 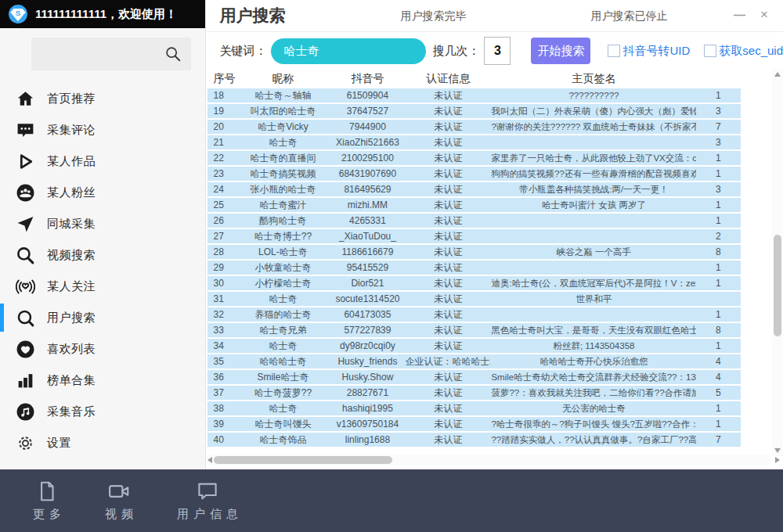 I want to click on table-cell: 7, so click(x=718, y=440).